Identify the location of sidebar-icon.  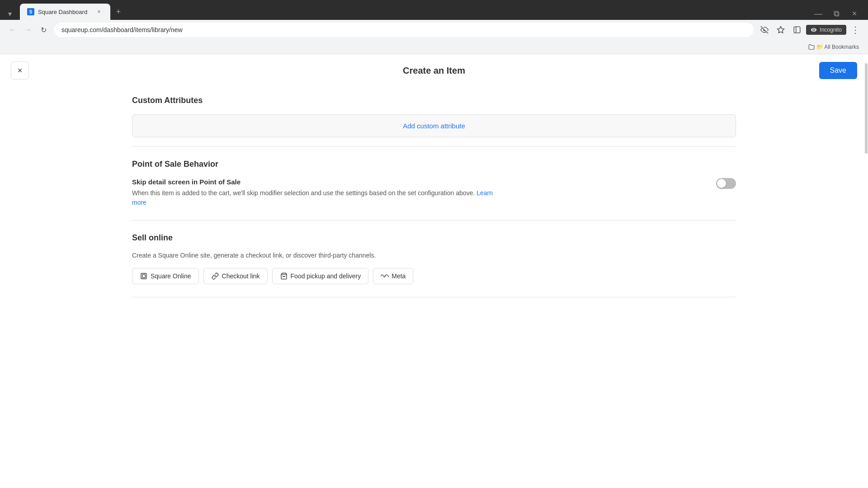
(797, 30).